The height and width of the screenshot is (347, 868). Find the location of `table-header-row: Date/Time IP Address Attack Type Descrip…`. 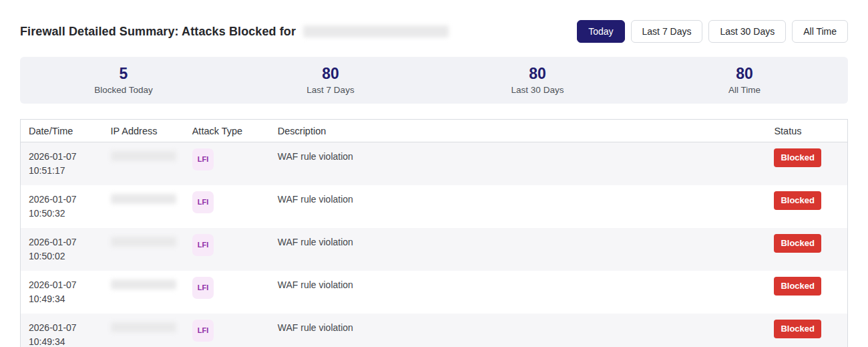

table-header-row: Date/Time IP Address Attack Type Descrip… is located at coordinates (434, 131).